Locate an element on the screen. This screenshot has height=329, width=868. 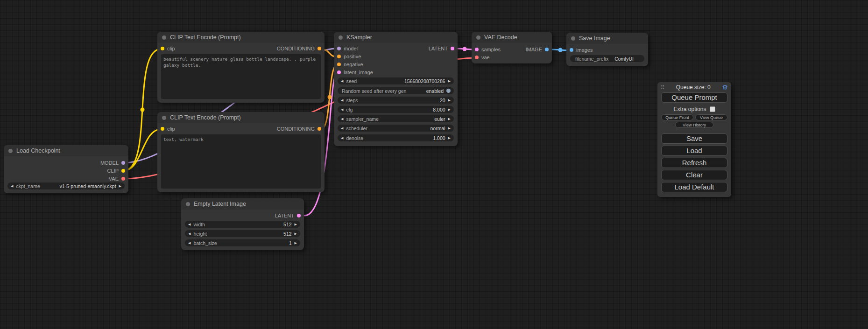
output-slot-clip: CLIP is located at coordinates (116, 171).